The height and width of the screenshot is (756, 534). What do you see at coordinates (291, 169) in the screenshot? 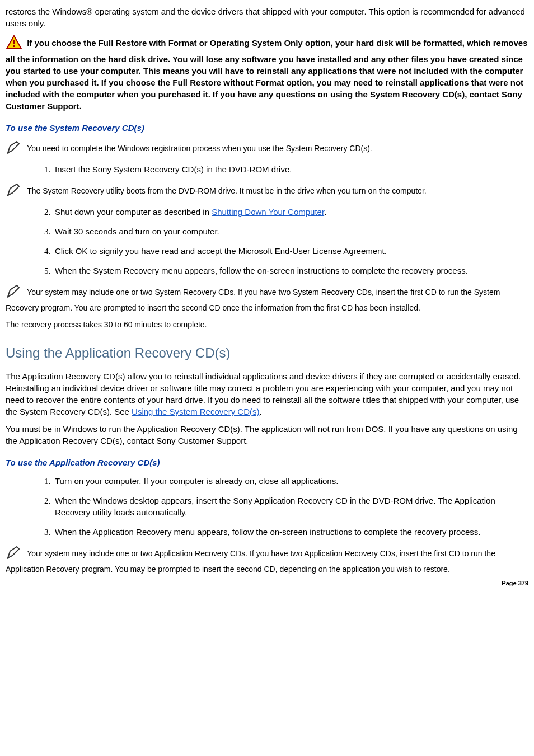
I see `list-item: Insert the Sony System Recovery CD(s) in…` at bounding box center [291, 169].